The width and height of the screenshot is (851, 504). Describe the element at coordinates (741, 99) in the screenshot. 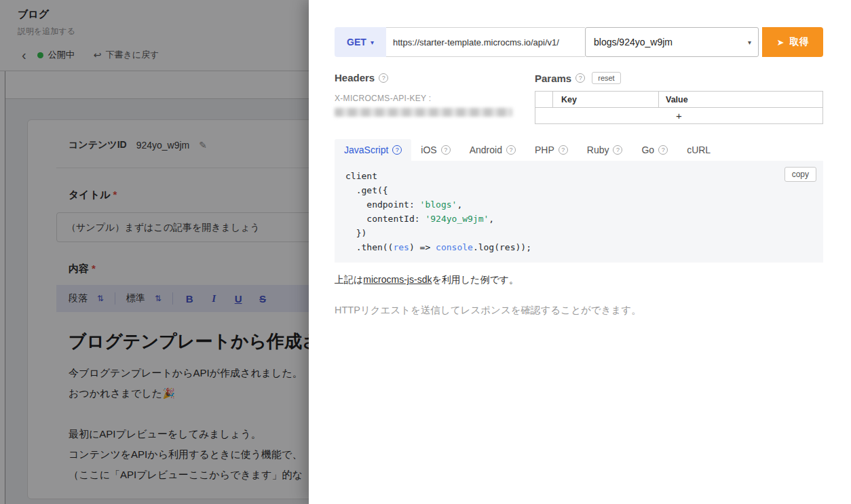

I see `params-value-header: Value` at that location.